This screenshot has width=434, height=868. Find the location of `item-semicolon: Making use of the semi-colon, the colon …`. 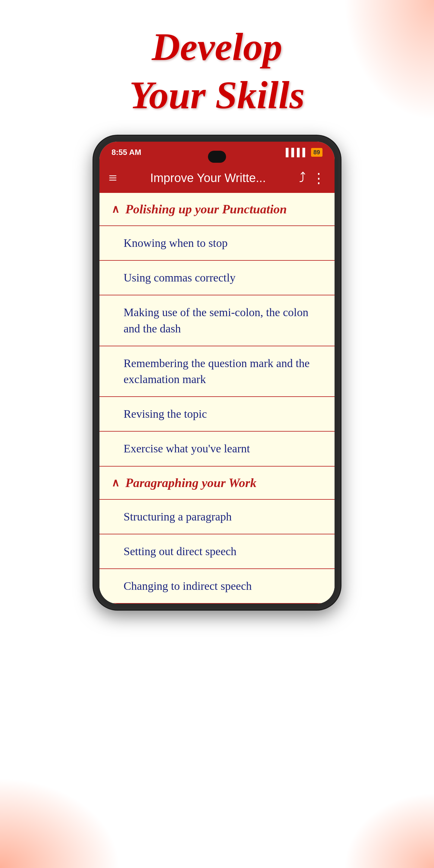

item-semicolon: Making use of the semi-colon, the colon … is located at coordinates (217, 321).